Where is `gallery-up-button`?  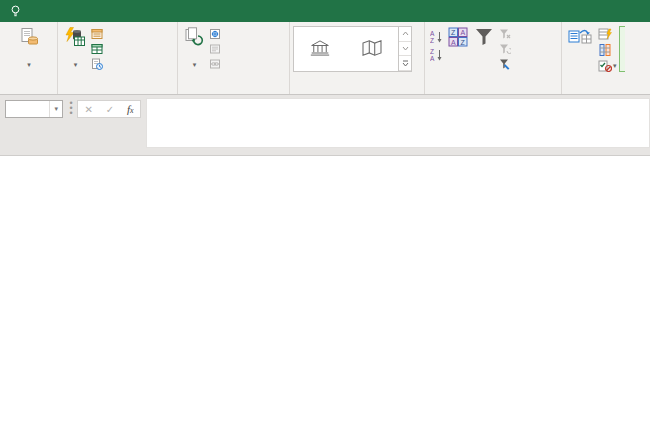 gallery-up-button is located at coordinates (405, 34).